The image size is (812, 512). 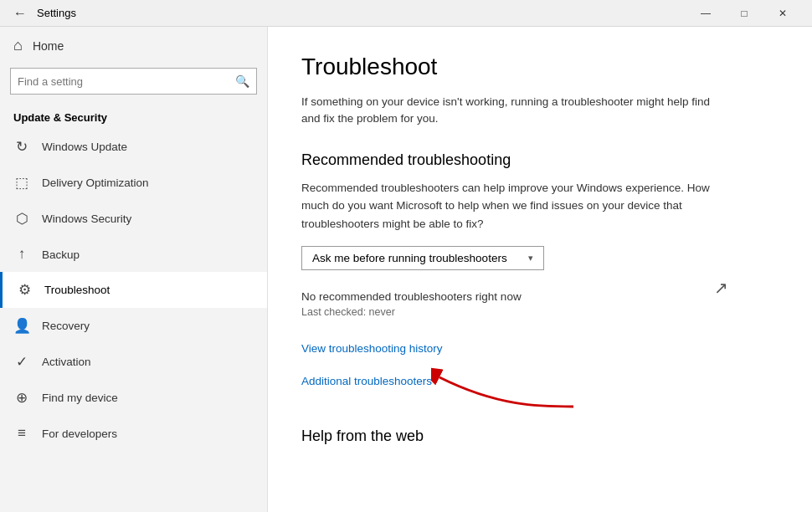 I want to click on find-device-icon: ⊕, so click(x=22, y=398).